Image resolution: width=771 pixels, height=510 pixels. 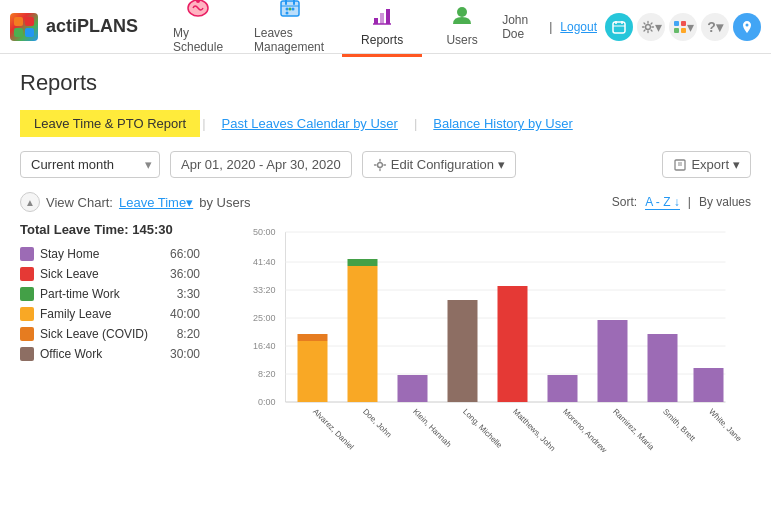 What do you see at coordinates (534, 430) in the screenshot?
I see `label-matthews: Matthews, John` at bounding box center [534, 430].